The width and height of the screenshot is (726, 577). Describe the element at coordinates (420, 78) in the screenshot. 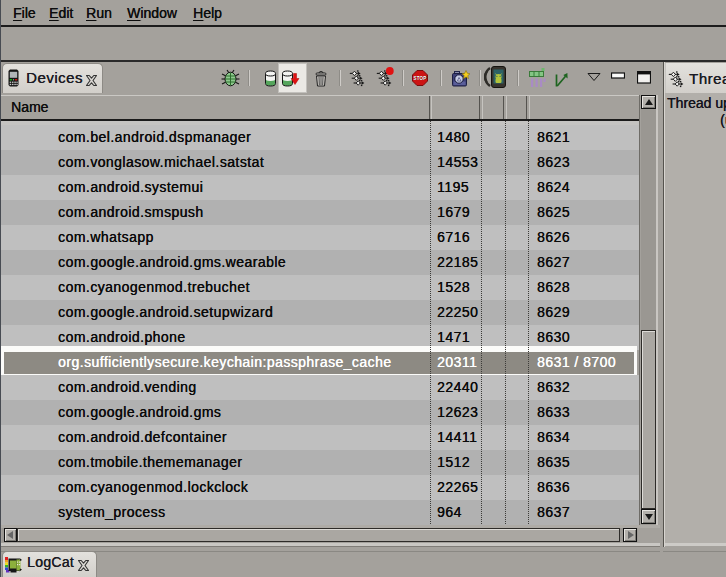

I see `svg-text: STOP` at that location.